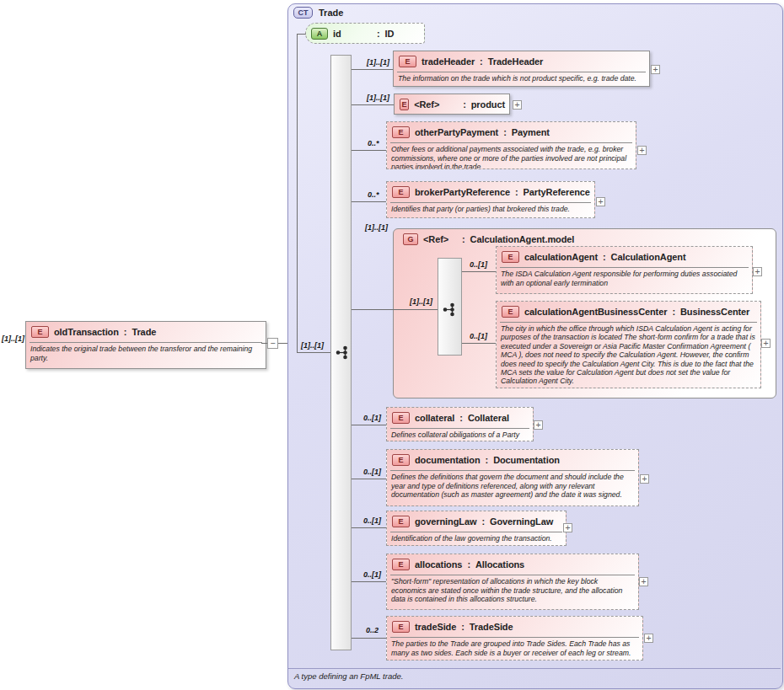 This screenshot has width=784, height=690. I want to click on attribute-type: ID, so click(389, 34).